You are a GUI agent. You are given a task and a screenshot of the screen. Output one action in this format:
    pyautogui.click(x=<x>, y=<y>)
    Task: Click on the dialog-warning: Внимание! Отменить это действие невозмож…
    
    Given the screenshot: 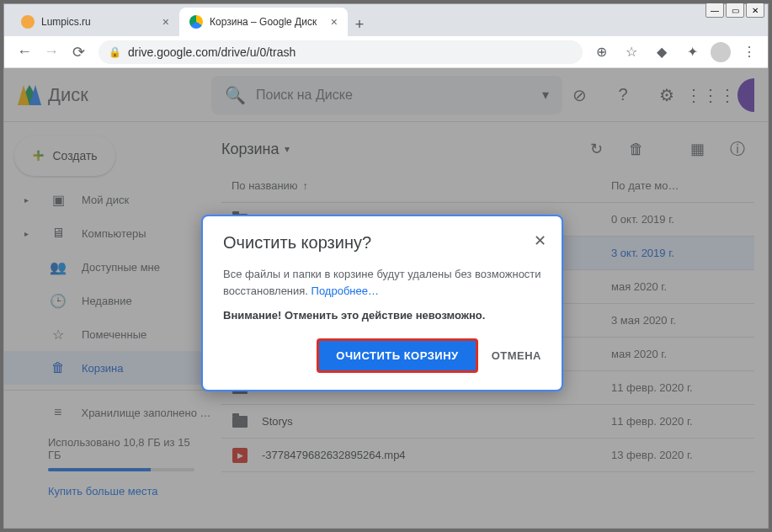 What is the action you would take?
    pyautogui.click(x=382, y=315)
    